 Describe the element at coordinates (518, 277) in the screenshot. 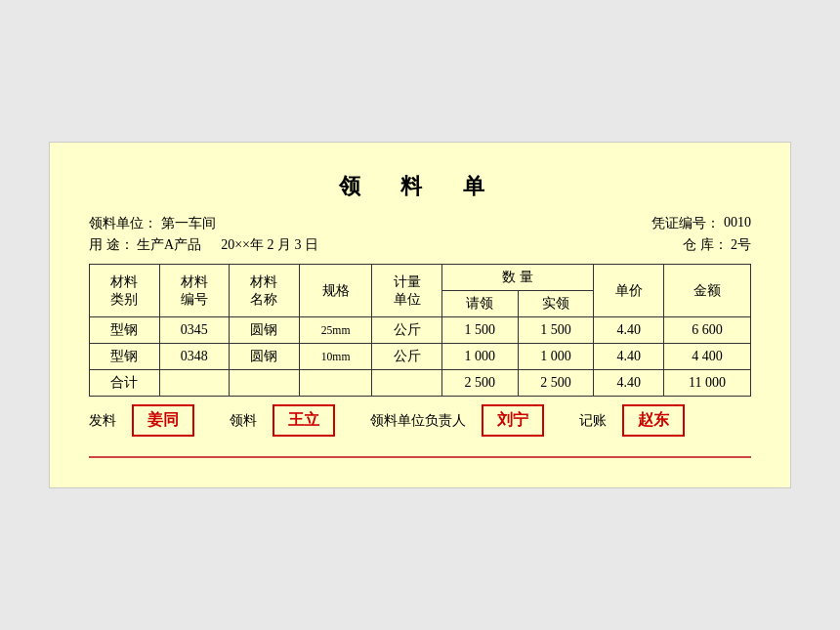

I see `col-qty-header: 数 量` at that location.